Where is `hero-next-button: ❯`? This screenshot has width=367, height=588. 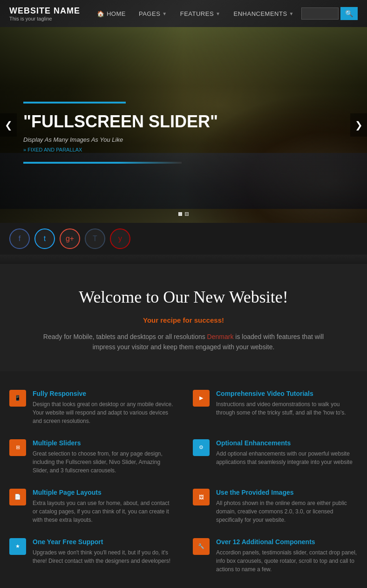
hero-next-button: ❯ is located at coordinates (359, 125).